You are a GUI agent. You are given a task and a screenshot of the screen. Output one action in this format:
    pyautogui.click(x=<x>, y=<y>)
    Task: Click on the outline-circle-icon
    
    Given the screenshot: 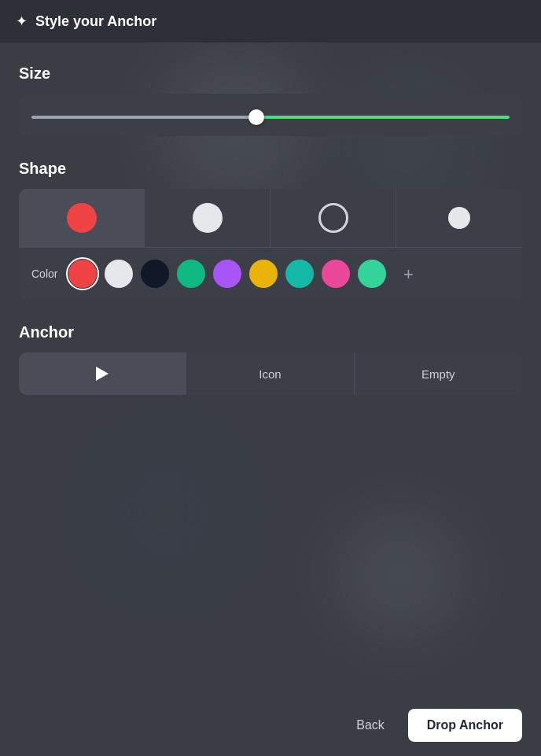 What is the action you would take?
    pyautogui.click(x=333, y=218)
    